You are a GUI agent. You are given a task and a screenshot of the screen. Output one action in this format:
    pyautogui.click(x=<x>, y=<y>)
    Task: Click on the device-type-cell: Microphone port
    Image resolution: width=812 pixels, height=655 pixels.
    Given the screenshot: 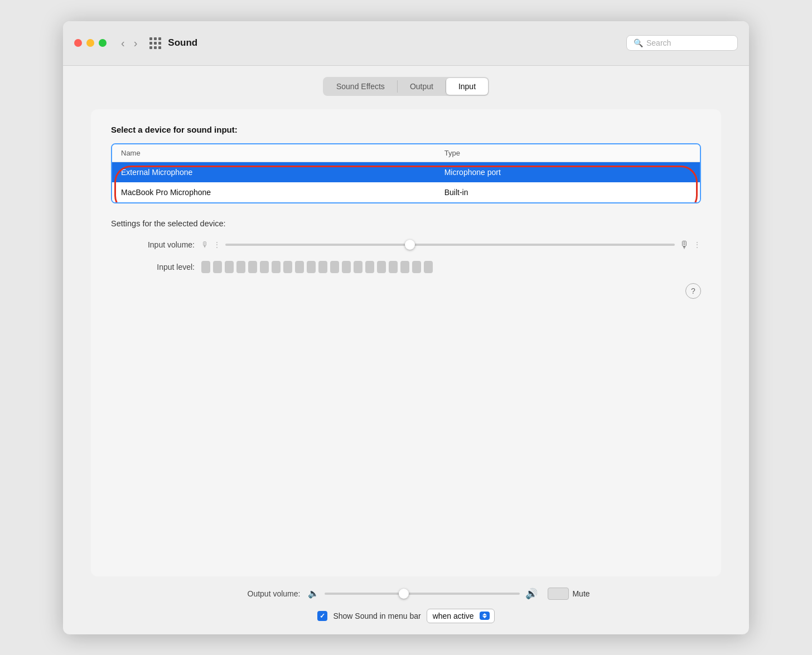 What is the action you would take?
    pyautogui.click(x=568, y=172)
    